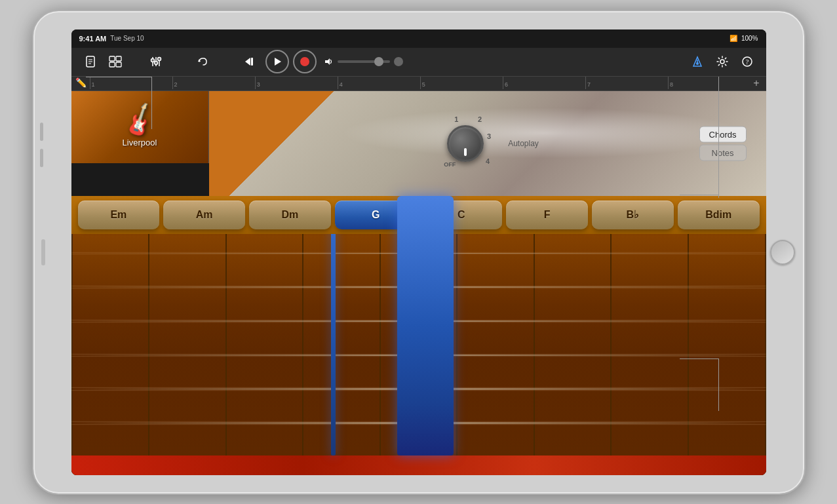 The width and height of the screenshot is (837, 504). I want to click on chord-em: Em, so click(119, 215).